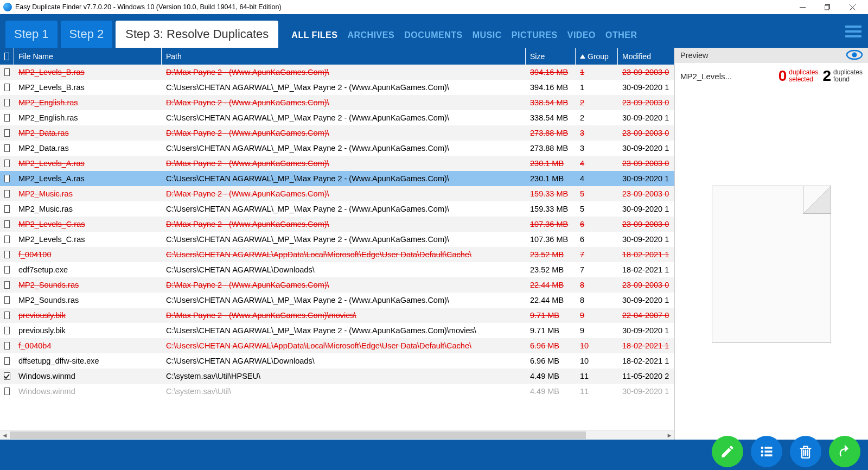 Image resolution: width=868 pixels, height=470 pixels. Describe the element at coordinates (88, 270) in the screenshot. I see `cell-file-name: edf7setup.exe` at that location.